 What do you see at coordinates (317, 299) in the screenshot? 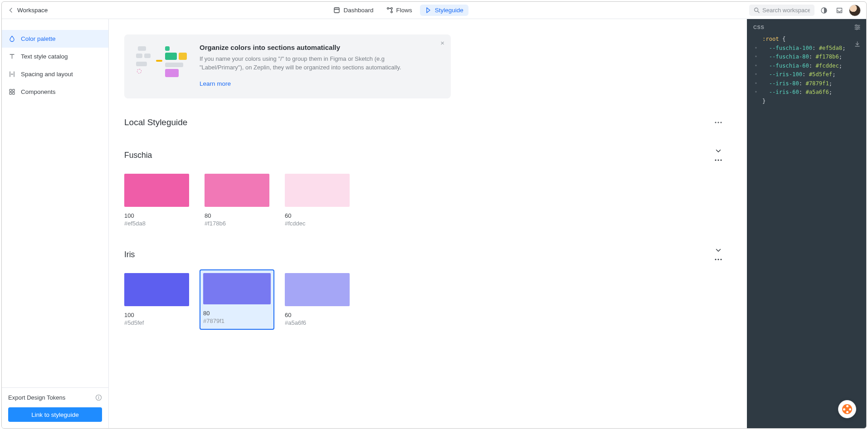
I see `color-swatch: 60#a5a6f6` at bounding box center [317, 299].